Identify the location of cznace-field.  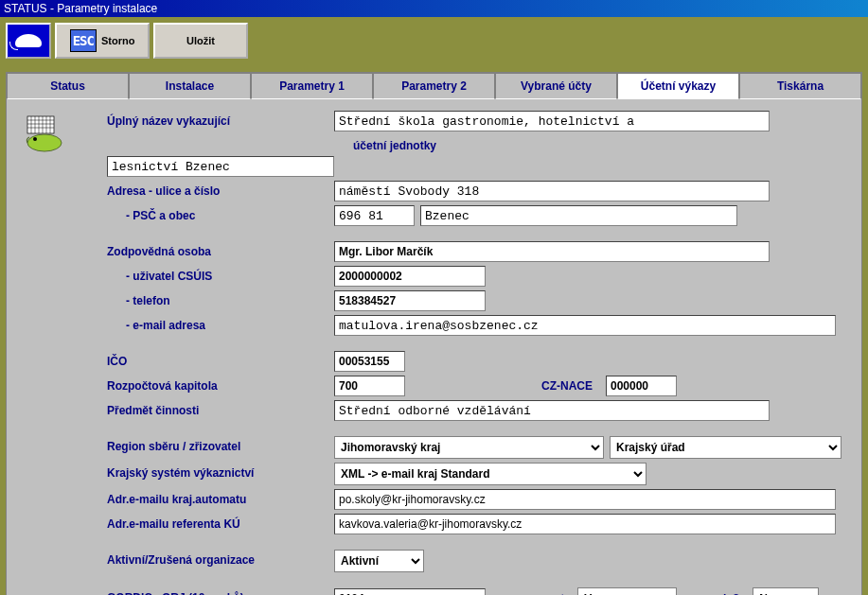
(642, 386).